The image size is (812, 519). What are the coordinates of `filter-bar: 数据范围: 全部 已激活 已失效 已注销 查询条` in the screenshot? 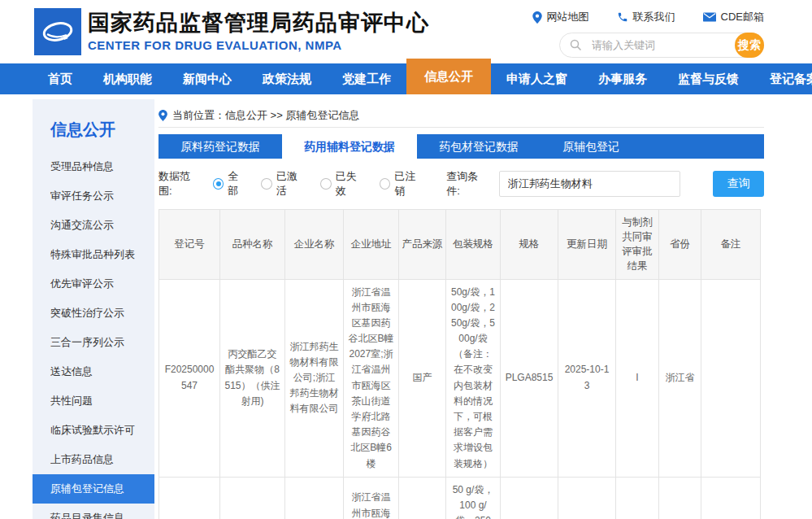 It's located at (462, 184).